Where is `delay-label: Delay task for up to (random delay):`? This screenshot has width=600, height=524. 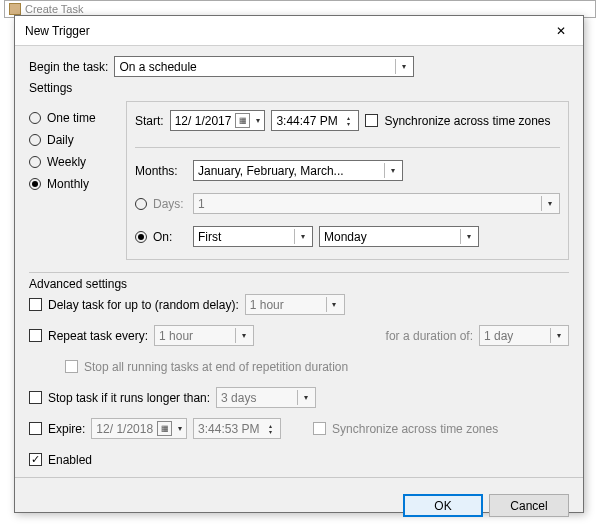
delay-label: Delay task for up to (random delay): is located at coordinates (144, 305).